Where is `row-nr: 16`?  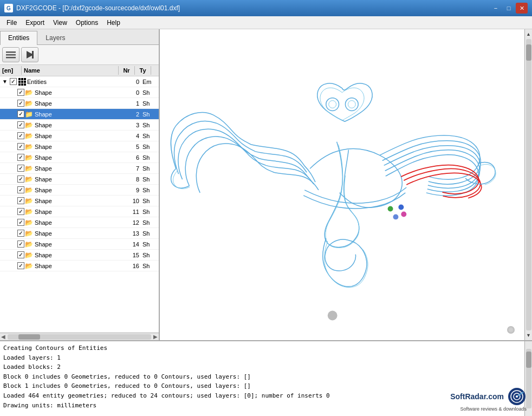
row-nr: 16 is located at coordinates (135, 266).